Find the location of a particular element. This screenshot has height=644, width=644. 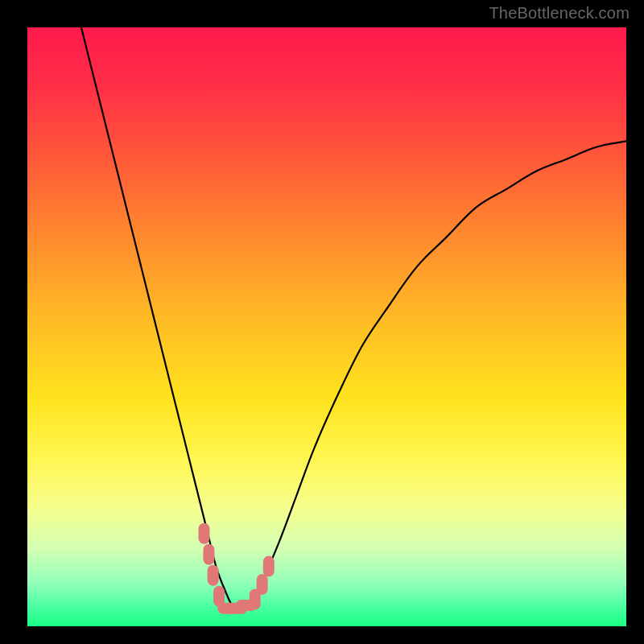

watermark-text: TheBottleneck.com is located at coordinates (559, 13).